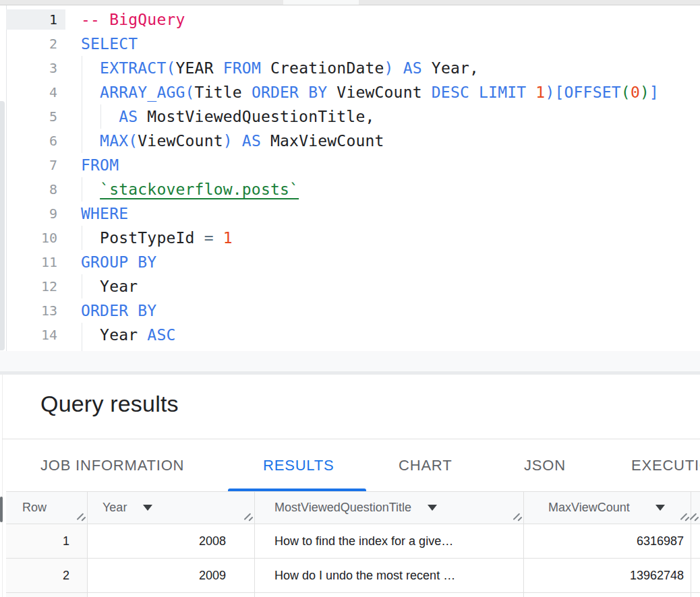 The height and width of the screenshot is (597, 700). I want to click on cell-max-view-count: 6316987, so click(608, 542).